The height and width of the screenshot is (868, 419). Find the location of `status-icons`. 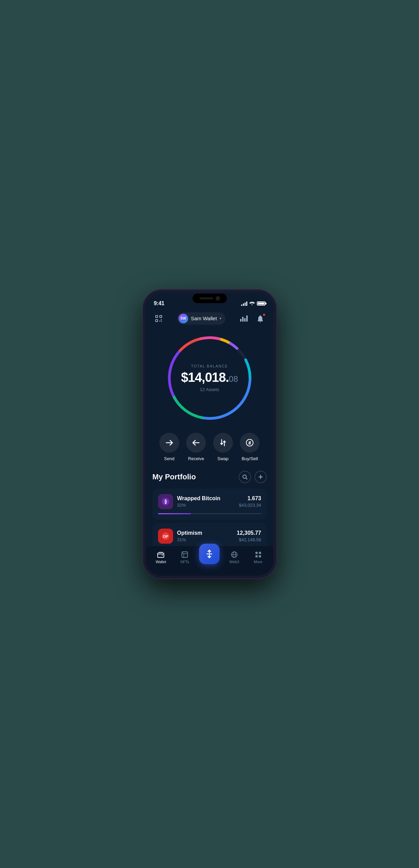

status-icons is located at coordinates (253, 303).